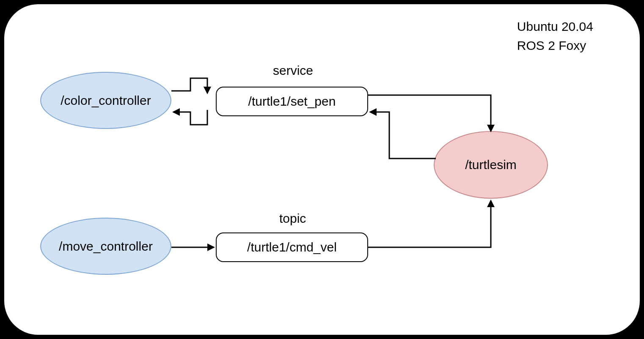  I want to click on node-move-controller: /move_controller, so click(106, 246).